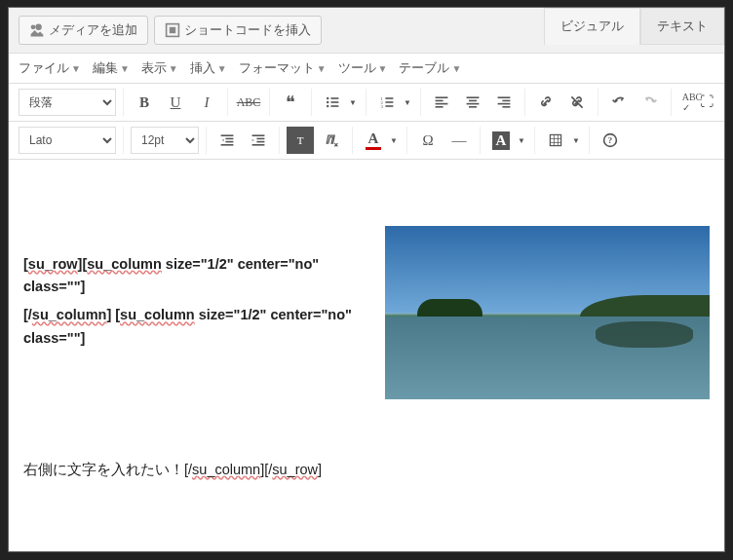  Describe the element at coordinates (556, 140) in the screenshot. I see `table-button` at that location.